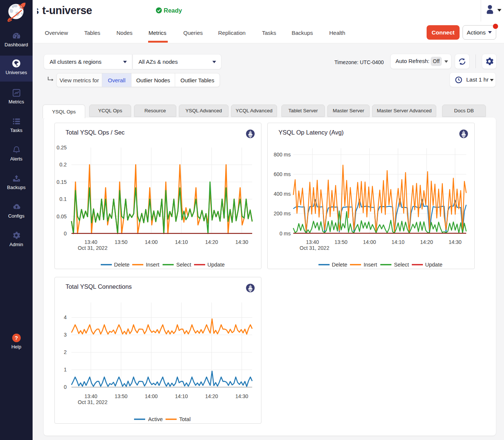 Image resolution: width=504 pixels, height=440 pixels. What do you see at coordinates (63, 199) in the screenshot?
I see `svg-text: 0.1` at bounding box center [63, 199].